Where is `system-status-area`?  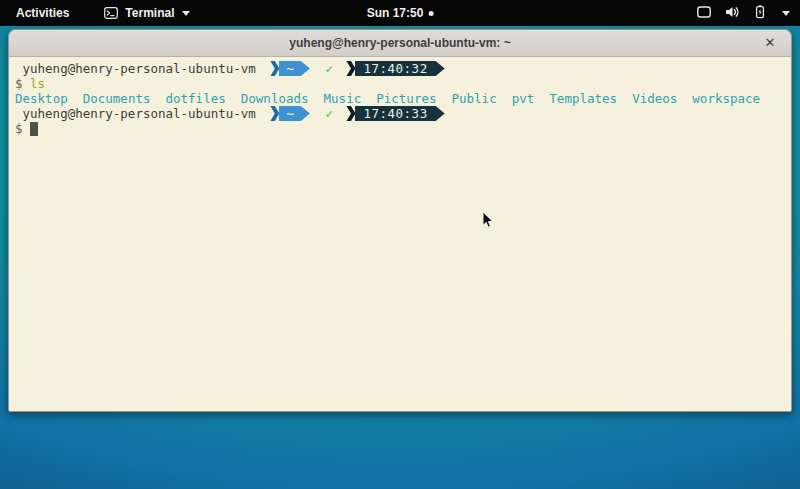
system-status-area is located at coordinates (743, 13).